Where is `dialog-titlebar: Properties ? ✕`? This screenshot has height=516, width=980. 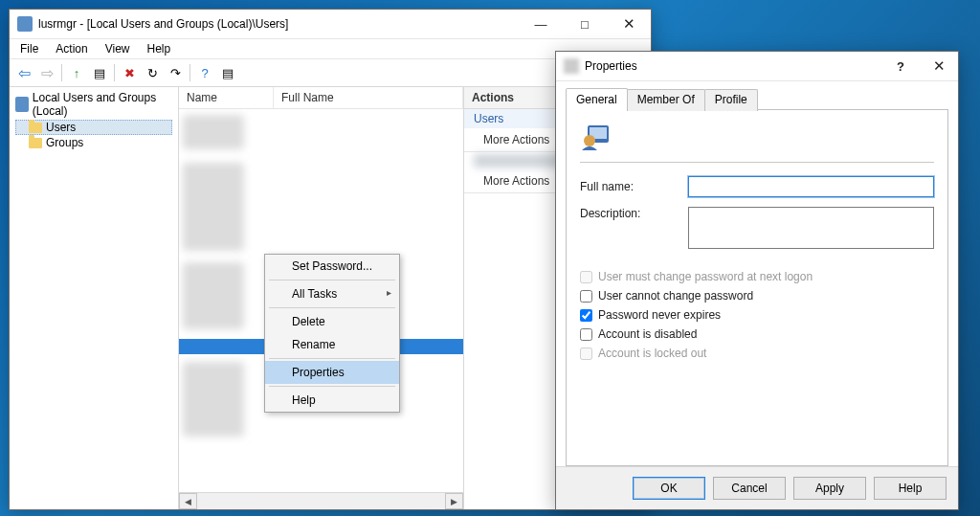
dialog-titlebar: Properties ? ✕ is located at coordinates (757, 67).